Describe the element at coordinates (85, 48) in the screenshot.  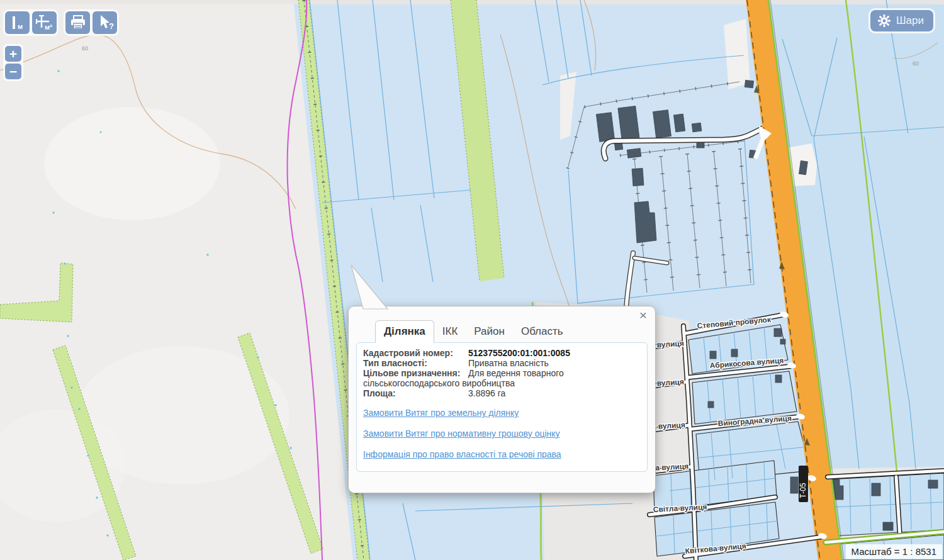
I see `contour-label-left: 60` at that location.